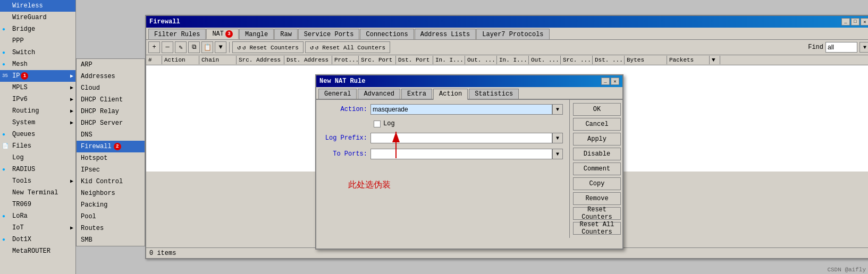  What do you see at coordinates (111, 147) in the screenshot?
I see `submenu-firewall: Firewall 2` at bounding box center [111, 147].